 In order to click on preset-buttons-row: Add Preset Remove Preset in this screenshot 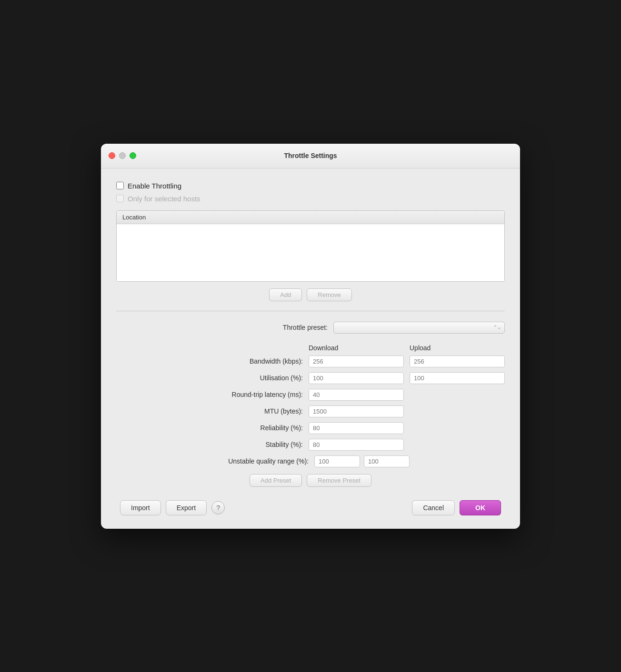, I will do `click(310, 481)`.